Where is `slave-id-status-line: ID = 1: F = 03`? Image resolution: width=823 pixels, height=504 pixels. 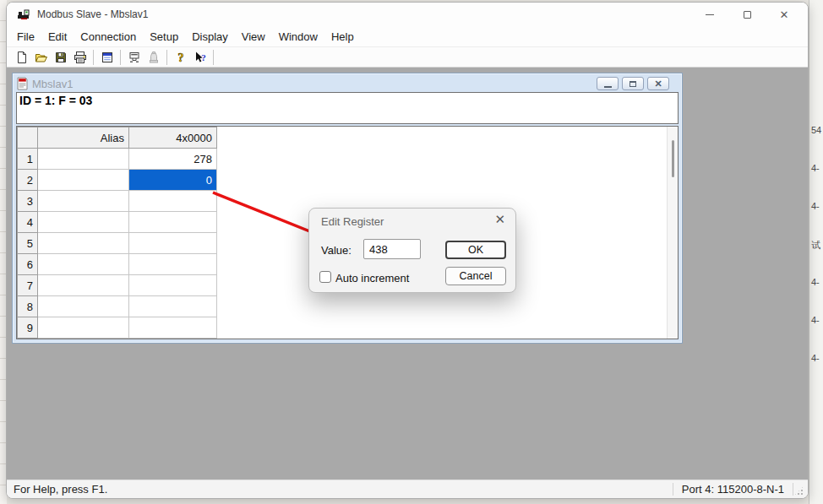
slave-id-status-line: ID = 1: F = 03 is located at coordinates (347, 108).